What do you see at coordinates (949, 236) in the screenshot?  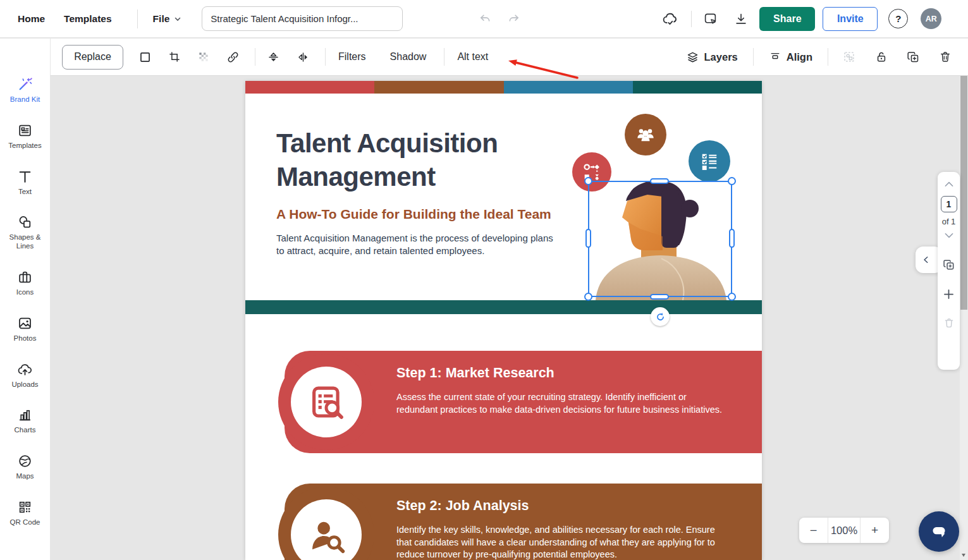 I see `page-down-button` at bounding box center [949, 236].